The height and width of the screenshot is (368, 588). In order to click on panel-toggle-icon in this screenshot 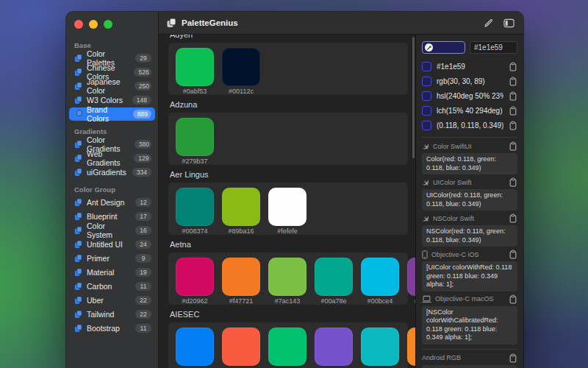, I will do `click(509, 24)`.